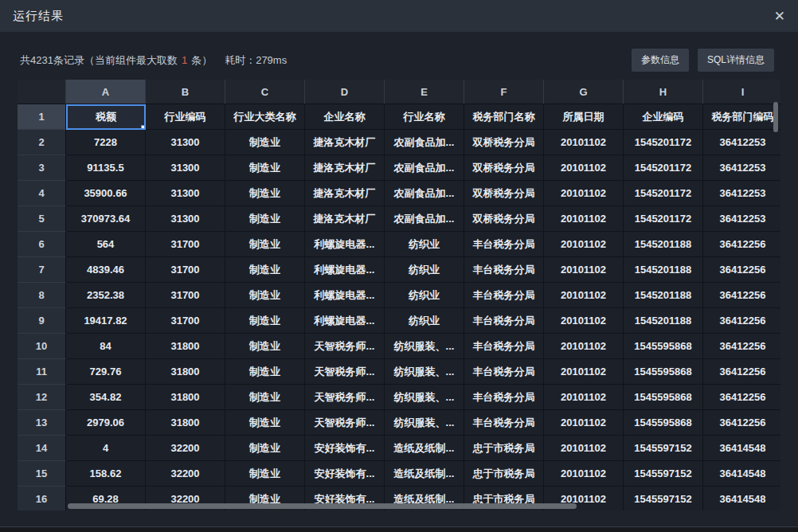  What do you see at coordinates (106, 321) in the screenshot?
I see `cell: 19417.82` at bounding box center [106, 321].